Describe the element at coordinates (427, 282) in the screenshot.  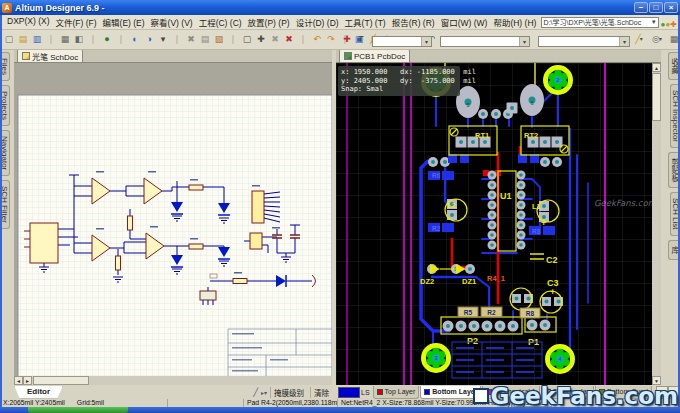
I see `svg-text: DZ2` at that location.